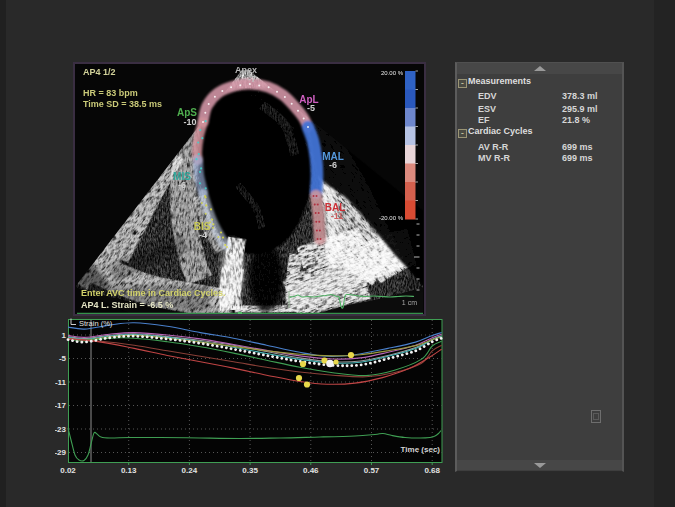 Image resolution: width=675 pixels, height=507 pixels. I want to click on svg-text: 20.00 %, so click(392, 73).